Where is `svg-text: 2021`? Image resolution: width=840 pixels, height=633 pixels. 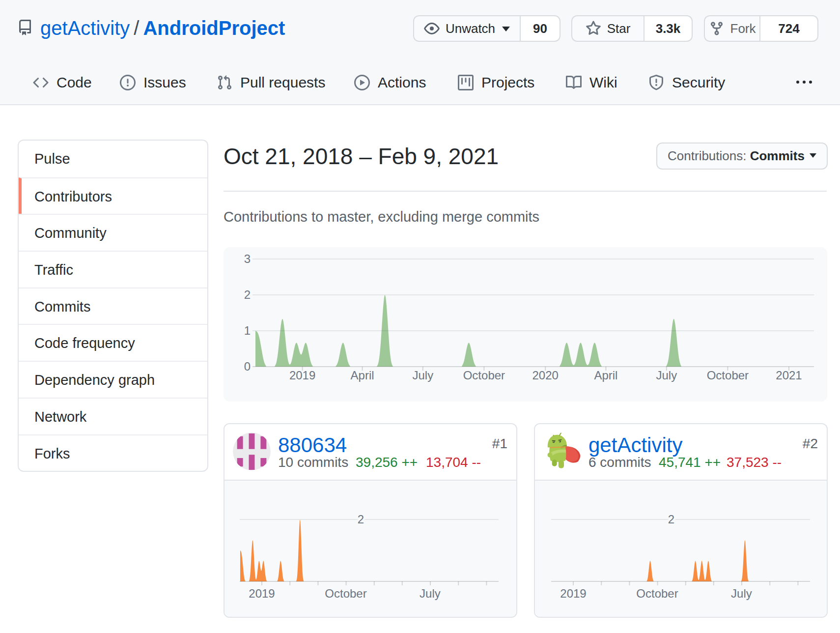 svg-text: 2021 is located at coordinates (789, 375).